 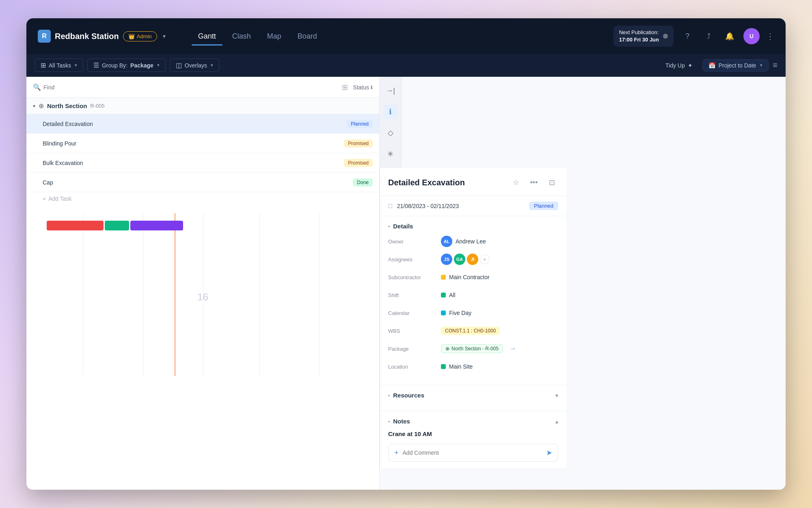 What do you see at coordinates (406, 36) in the screenshot?
I see `top-nav: R Redbank Station 👑 Admin ▾ Gantt Clash …` at bounding box center [406, 36].